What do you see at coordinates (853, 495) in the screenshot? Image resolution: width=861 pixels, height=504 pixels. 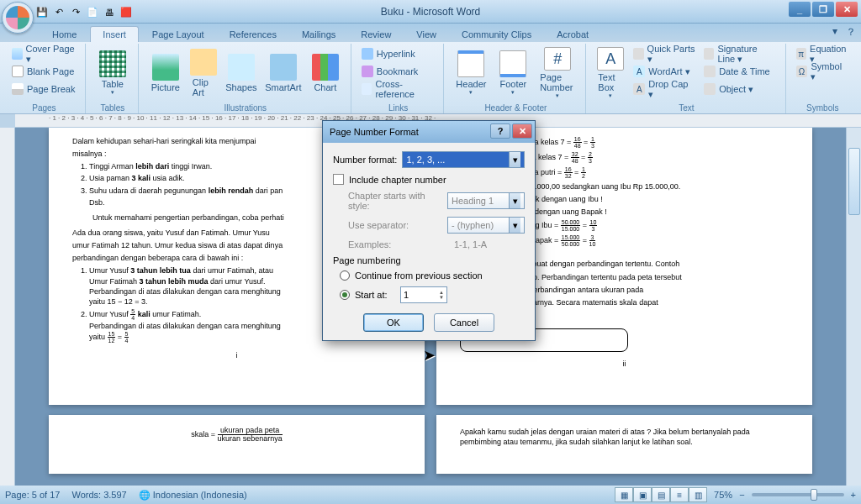 I see `zoom-in-button: +` at bounding box center [853, 495].